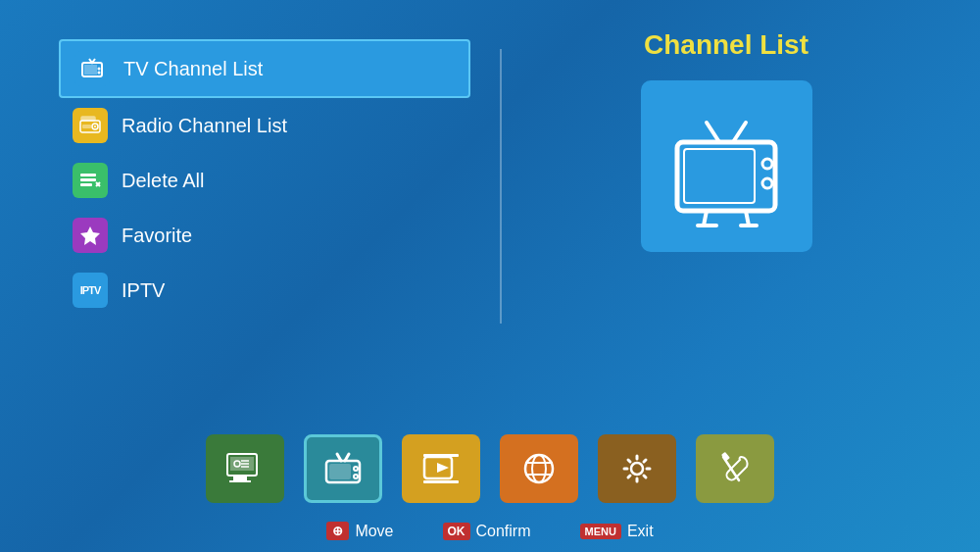 The width and height of the screenshot is (980, 552). What do you see at coordinates (539, 469) in the screenshot?
I see `nav-globe-btn` at bounding box center [539, 469].